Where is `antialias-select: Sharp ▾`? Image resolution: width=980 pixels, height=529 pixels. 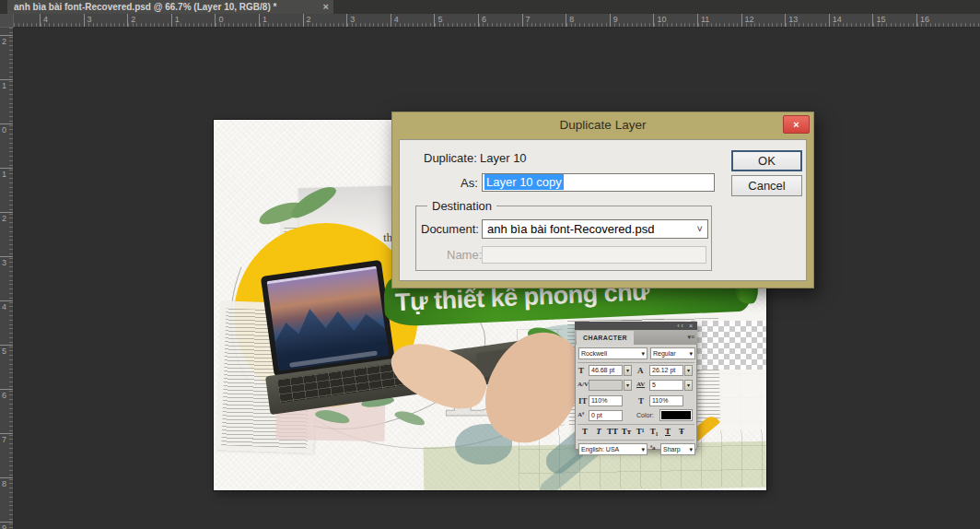
antialias-select: Sharp ▾ is located at coordinates (678, 450).